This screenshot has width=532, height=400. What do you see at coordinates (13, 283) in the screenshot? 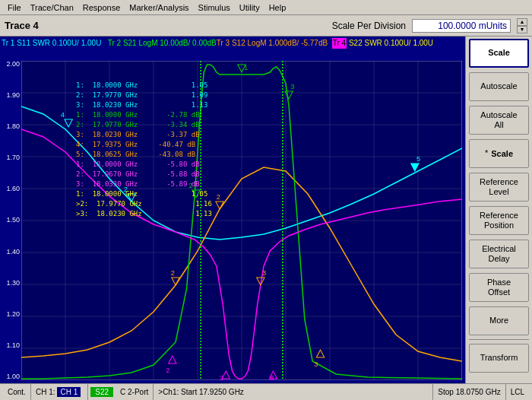
I see `y-label-7: 1.30` at bounding box center [13, 283].